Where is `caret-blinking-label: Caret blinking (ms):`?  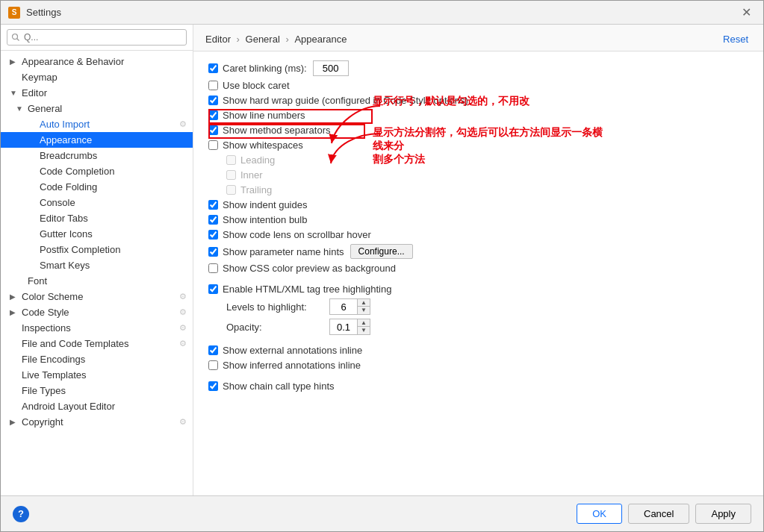
caret-blinking-label: Caret blinking (ms): is located at coordinates (258, 69).